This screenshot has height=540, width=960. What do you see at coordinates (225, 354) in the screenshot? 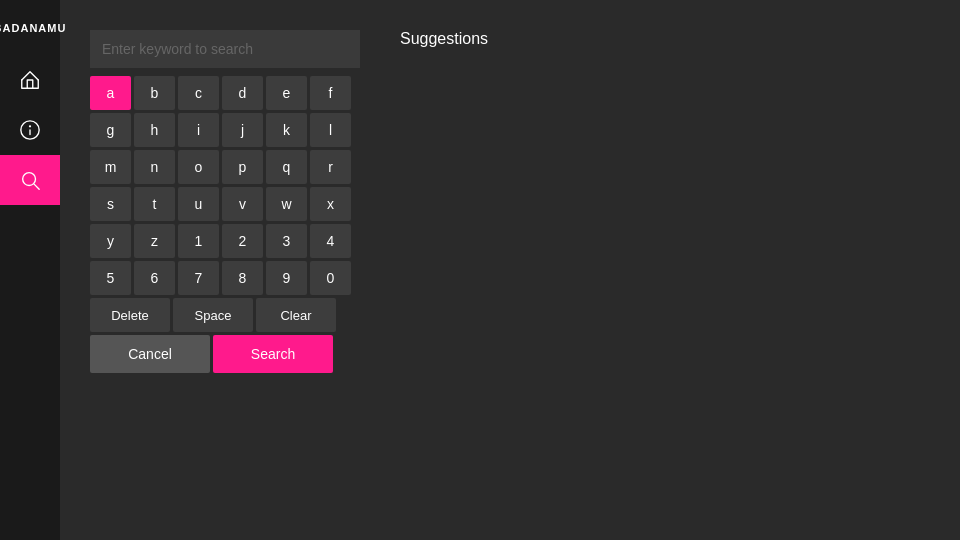
I see `bottom-row: Cancel Search` at bounding box center [225, 354].